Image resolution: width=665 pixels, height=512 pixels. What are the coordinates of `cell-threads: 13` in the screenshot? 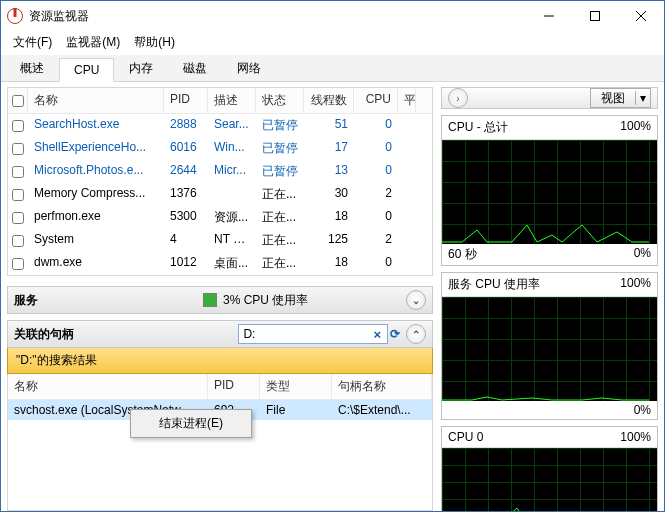 It's located at (329, 172).